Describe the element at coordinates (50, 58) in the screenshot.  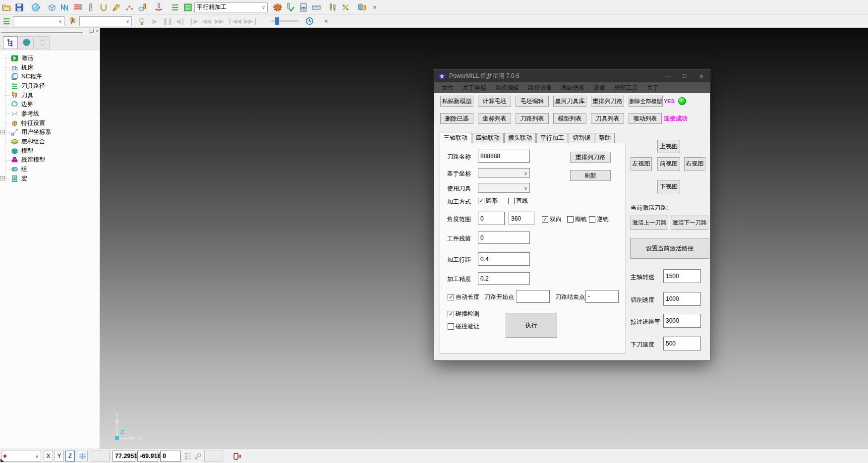
I see `sidebar-item-activate: 激活` at that location.